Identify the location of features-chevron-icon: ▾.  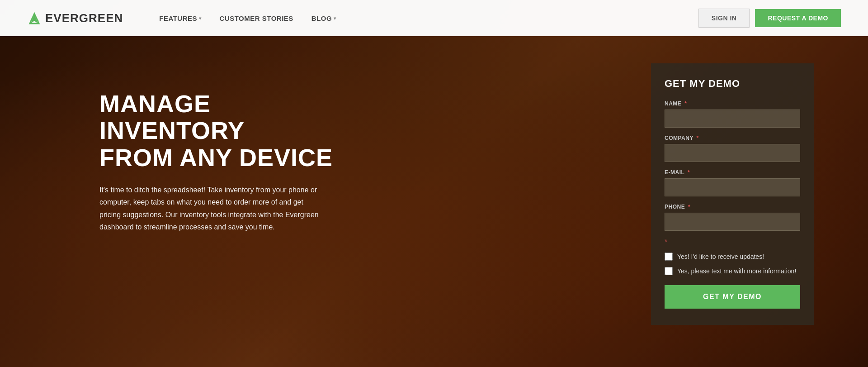
(200, 18).